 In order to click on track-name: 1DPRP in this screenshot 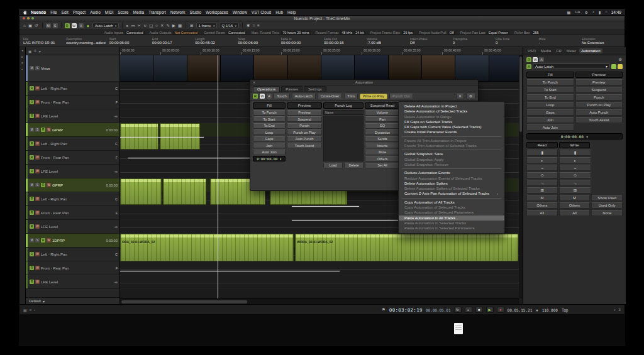, I will do `click(79, 241)`.